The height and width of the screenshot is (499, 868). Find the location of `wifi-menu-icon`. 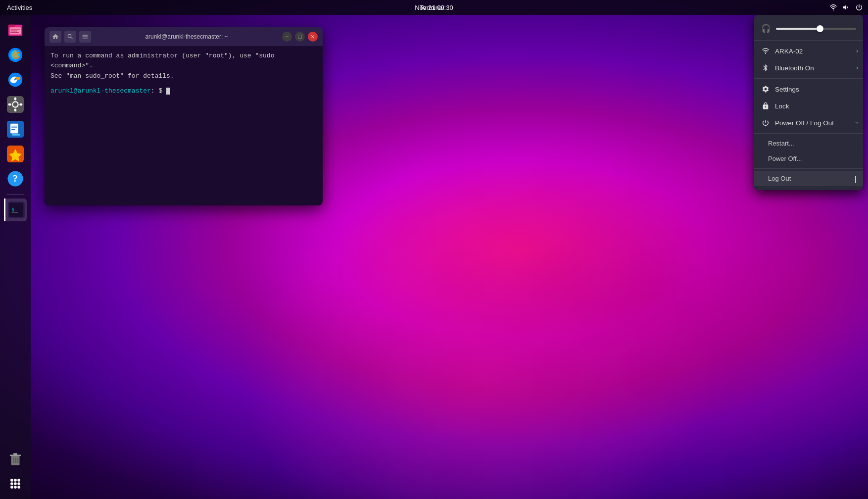

wifi-menu-icon is located at coordinates (766, 51).